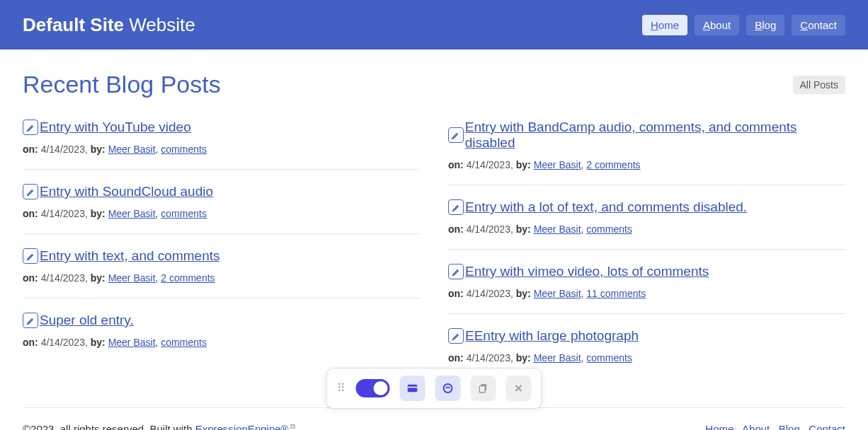 This screenshot has width=868, height=430. I want to click on entry-item: Entry with YouTube video on: 4/14/2023, …, so click(221, 144).